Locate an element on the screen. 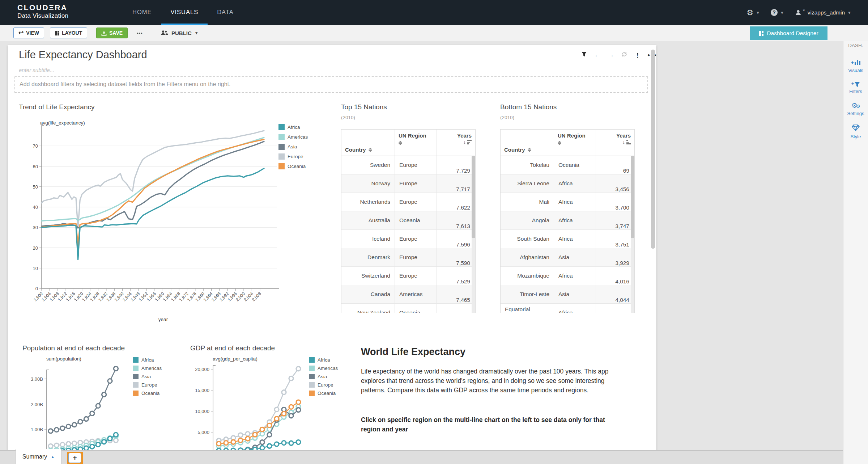 The image size is (868, 464). country-cell: South Sudan is located at coordinates (527, 239).